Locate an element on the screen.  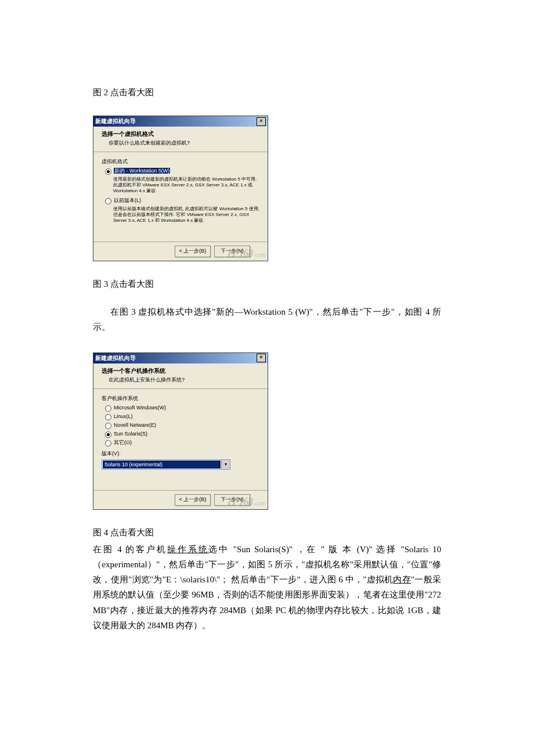
dialog-a-head-sub: 你要以什么格式来创建新的虚拟机? is located at coordinates (185, 143).